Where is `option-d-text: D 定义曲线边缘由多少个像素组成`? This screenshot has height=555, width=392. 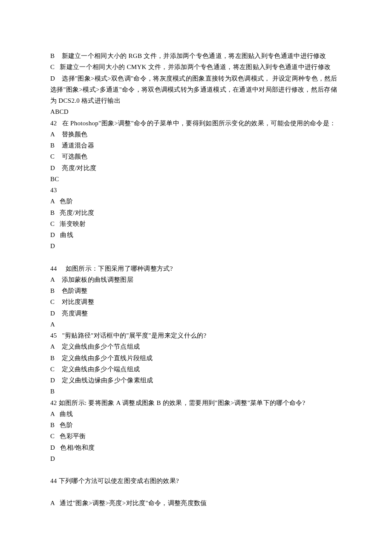 option-d-text: D 定义曲线边缘由多少个像素组成 is located at coordinates (196, 380).